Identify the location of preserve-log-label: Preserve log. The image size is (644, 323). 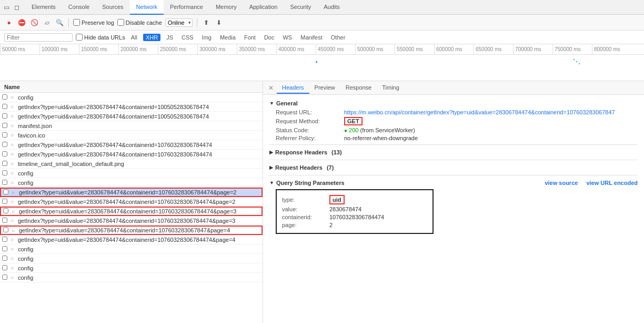
(94, 22).